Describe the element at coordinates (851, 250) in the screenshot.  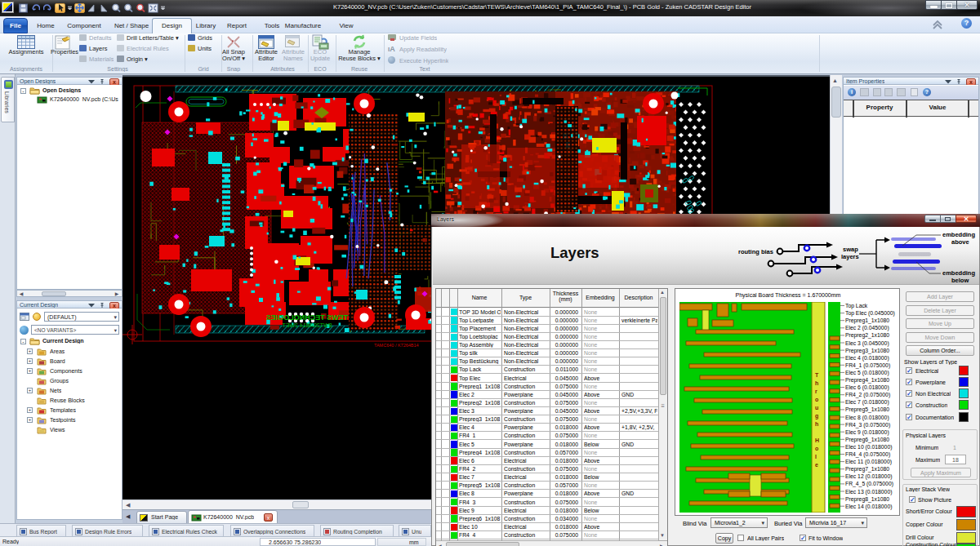
I see `svg-text: swap` at that location.